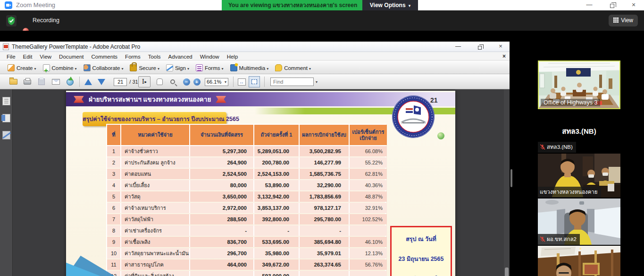 The height and width of the screenshot is (276, 644). I want to click on menu-file: File, so click(11, 57).